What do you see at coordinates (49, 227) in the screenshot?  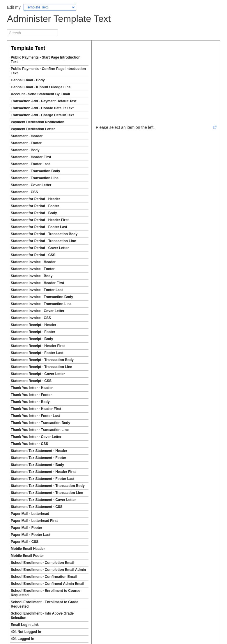 I see `list-item: Statement for Period - Footer Last` at bounding box center [49, 227].